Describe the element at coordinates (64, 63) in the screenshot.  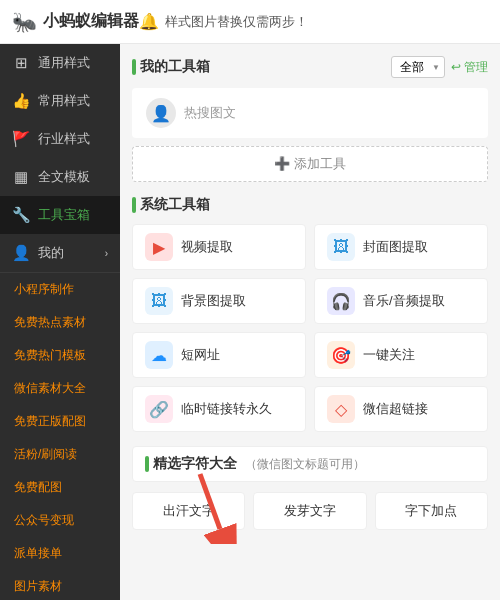
I see `sidebar-label-common-style: 通用样式` at that location.